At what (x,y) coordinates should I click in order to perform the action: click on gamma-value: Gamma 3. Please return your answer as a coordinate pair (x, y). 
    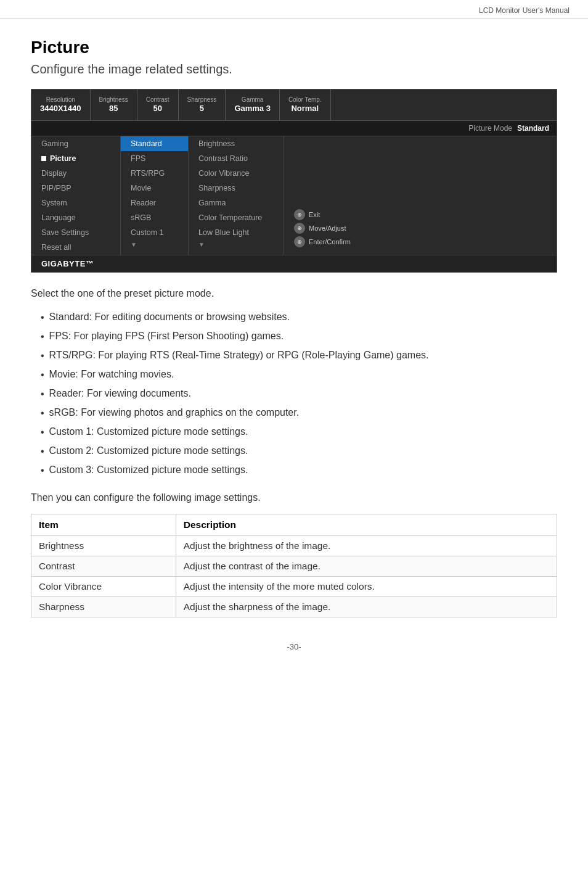
    Looking at the image, I should click on (253, 109).